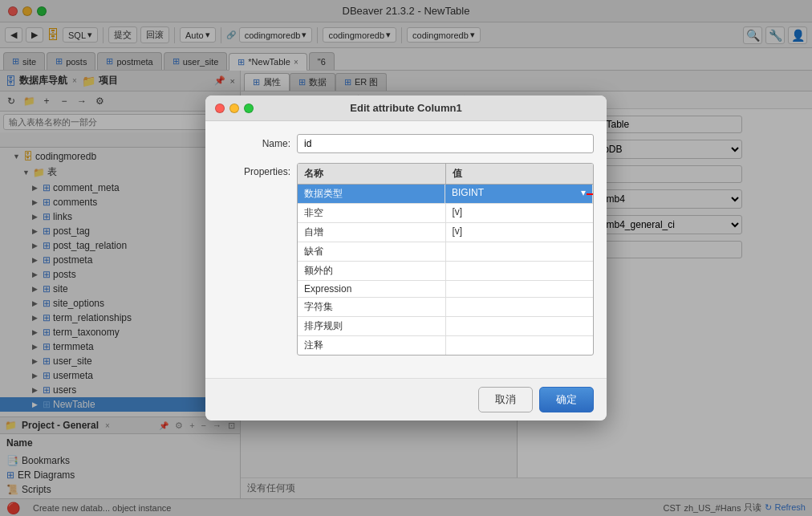 The image size is (812, 516). What do you see at coordinates (566, 400) in the screenshot?
I see `modal-confirm-button: 确定` at bounding box center [566, 400].